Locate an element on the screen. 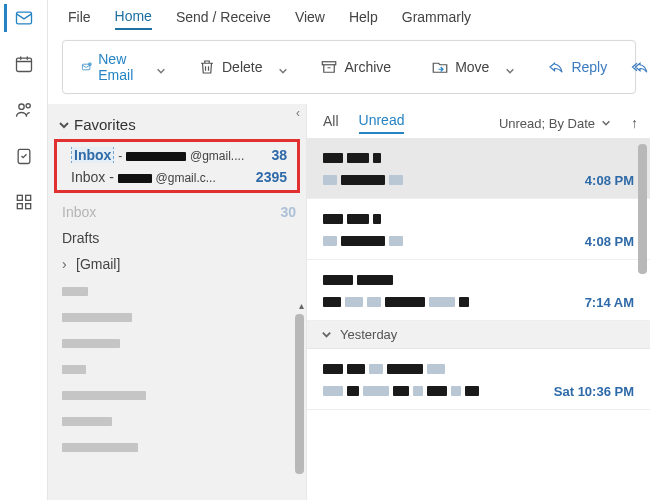  unread-count: 38 is located at coordinates (276, 155).